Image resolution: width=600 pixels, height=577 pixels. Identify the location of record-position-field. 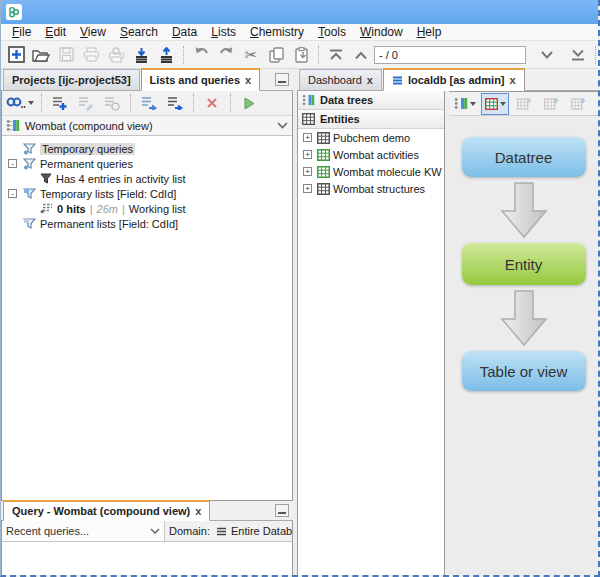
(450, 55).